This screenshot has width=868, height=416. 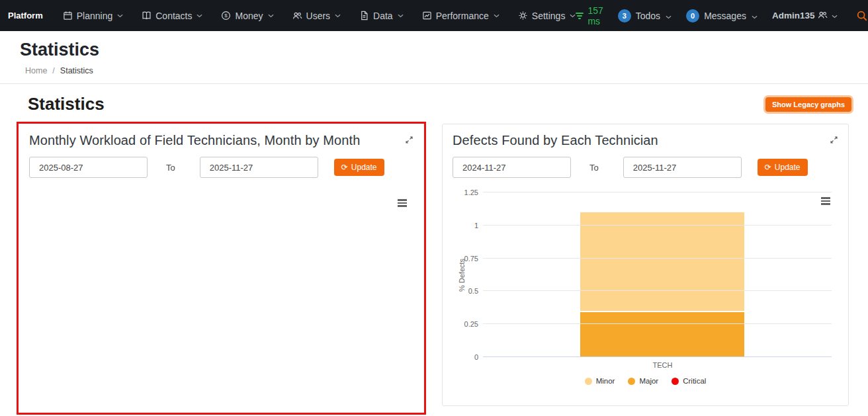 What do you see at coordinates (523, 16) in the screenshot?
I see `gear-icon` at bounding box center [523, 16].